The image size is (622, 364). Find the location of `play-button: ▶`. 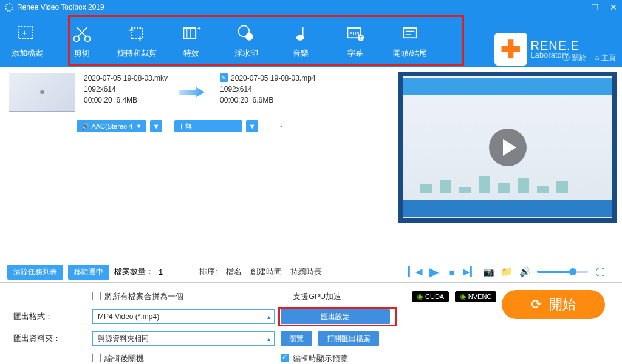

play-button: ▶ is located at coordinates (434, 272).